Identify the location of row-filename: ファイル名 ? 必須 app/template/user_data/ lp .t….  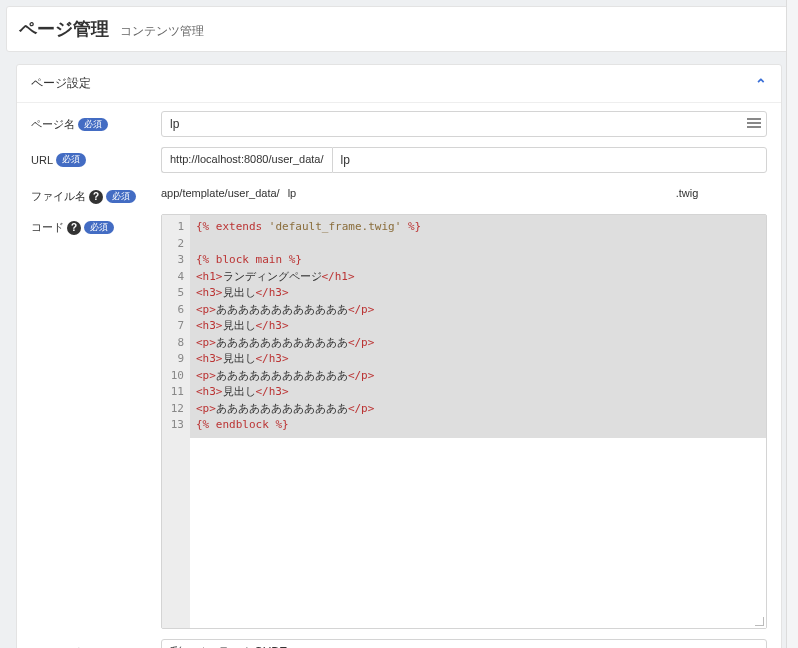
(399, 194).